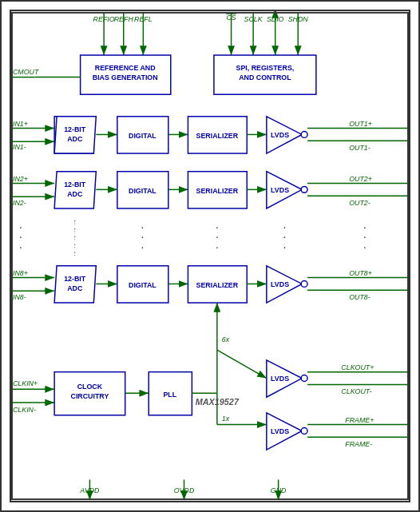  I want to click on lvds2-text: LVDS, so click(279, 190).